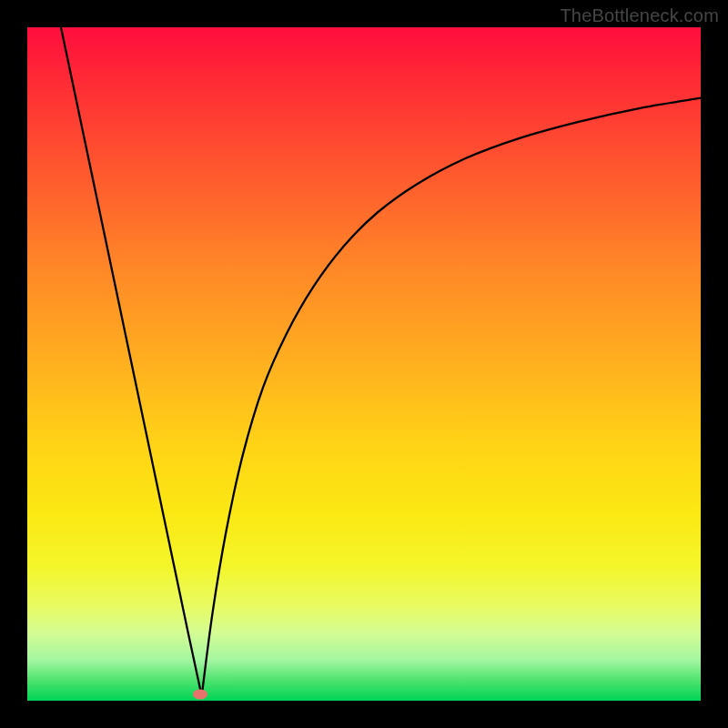  Describe the element at coordinates (639, 16) in the screenshot. I see `watermark-text: TheBottleneck.com` at that location.